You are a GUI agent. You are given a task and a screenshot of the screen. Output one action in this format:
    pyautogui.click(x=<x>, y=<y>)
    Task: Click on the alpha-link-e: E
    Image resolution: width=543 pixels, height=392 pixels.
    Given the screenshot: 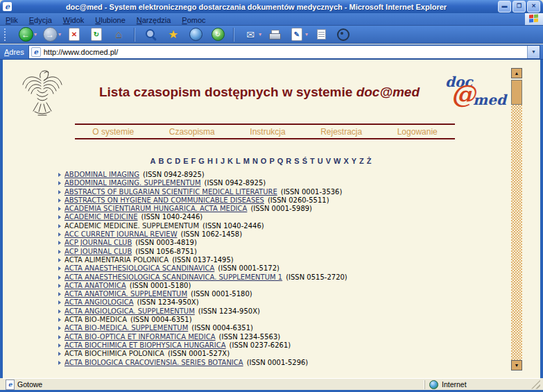 What is the action you would take?
    pyautogui.click(x=186, y=161)
    